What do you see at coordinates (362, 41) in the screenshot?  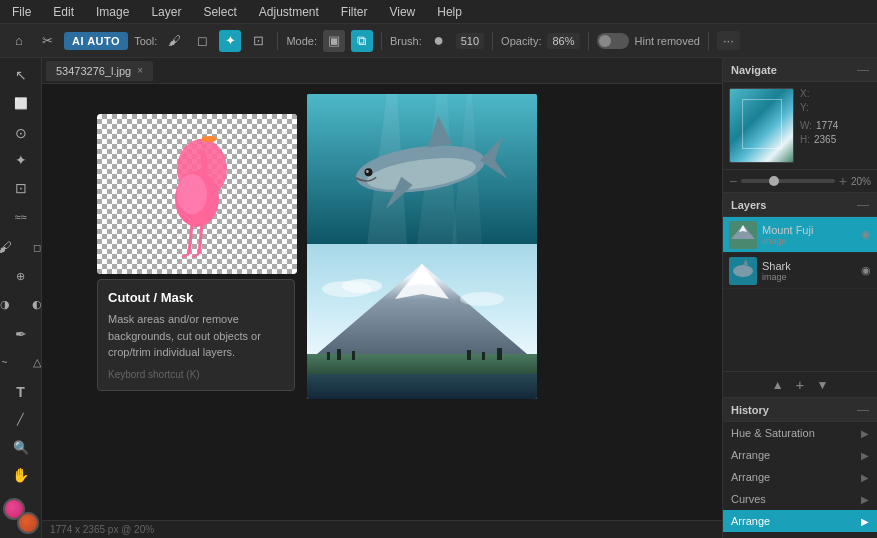 I see `mode-icon2: ⧉` at bounding box center [362, 41].